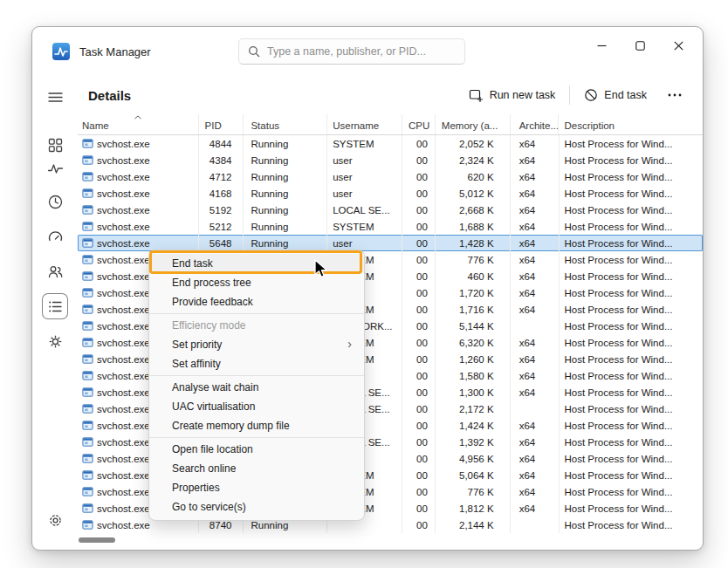 The width and height of the screenshot is (728, 568). I want to click on table-row: svchost.exe 5212 Running SYSTEM 00 1,688…, so click(390, 227).